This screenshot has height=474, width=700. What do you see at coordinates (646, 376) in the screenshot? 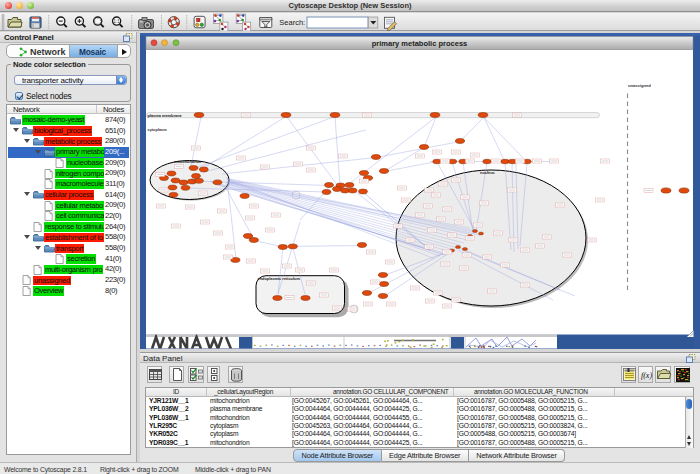
I see `svg-text: f(x)` at bounding box center [646, 376].